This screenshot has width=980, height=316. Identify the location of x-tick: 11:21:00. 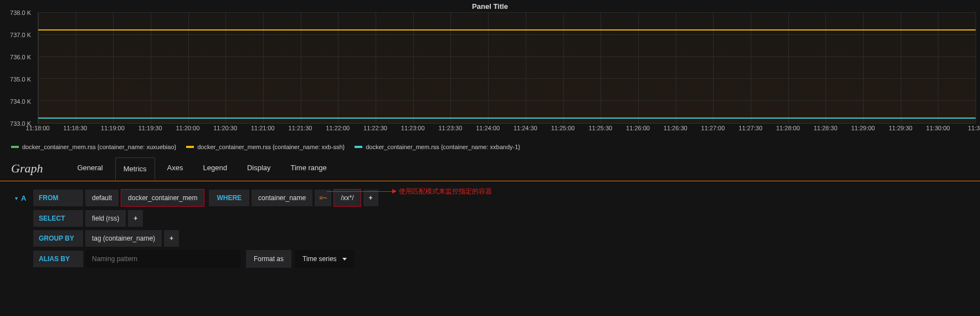
(263, 128).